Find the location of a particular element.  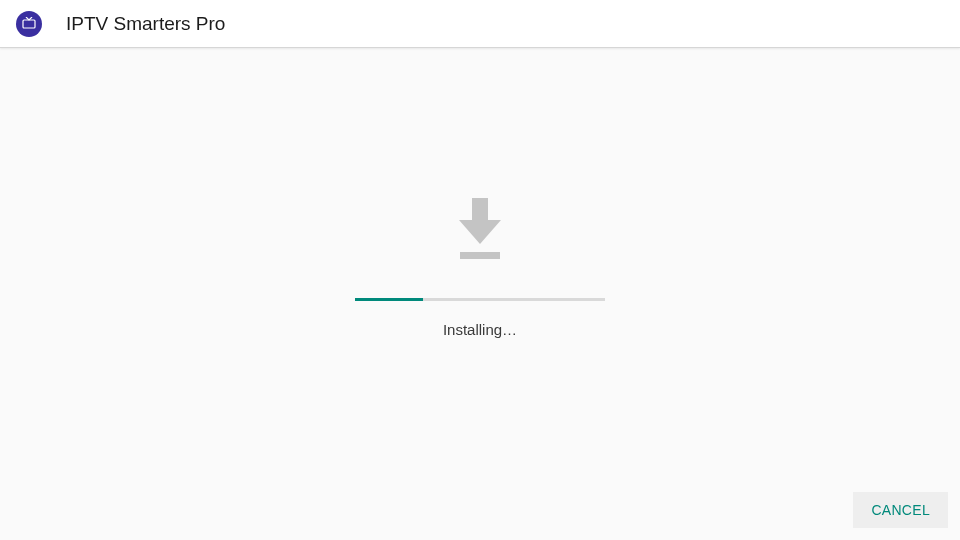

app-header: IPTV Smarters Pro is located at coordinates (480, 24).